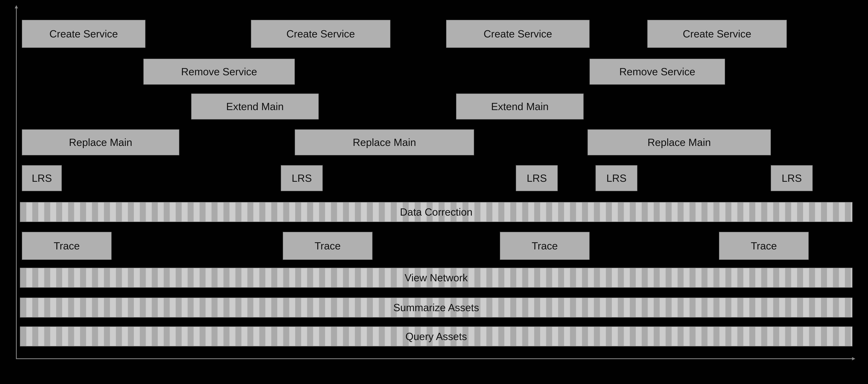 Image resolution: width=868 pixels, height=384 pixels. Describe the element at coordinates (16, 7) in the screenshot. I see `y-axis-arrow` at that location.